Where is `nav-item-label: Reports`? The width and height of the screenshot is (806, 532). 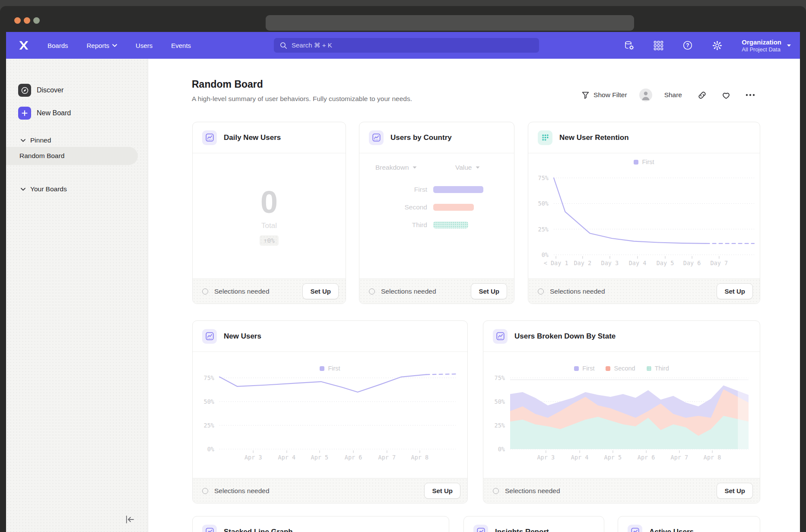
nav-item-label: Reports is located at coordinates (98, 46).